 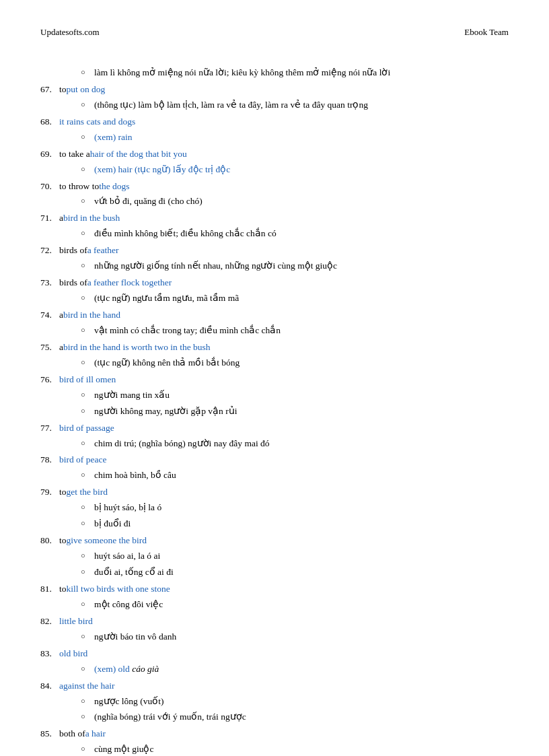 I want to click on entry-line: 68.it rains cats and dogs, so click(x=274, y=123).